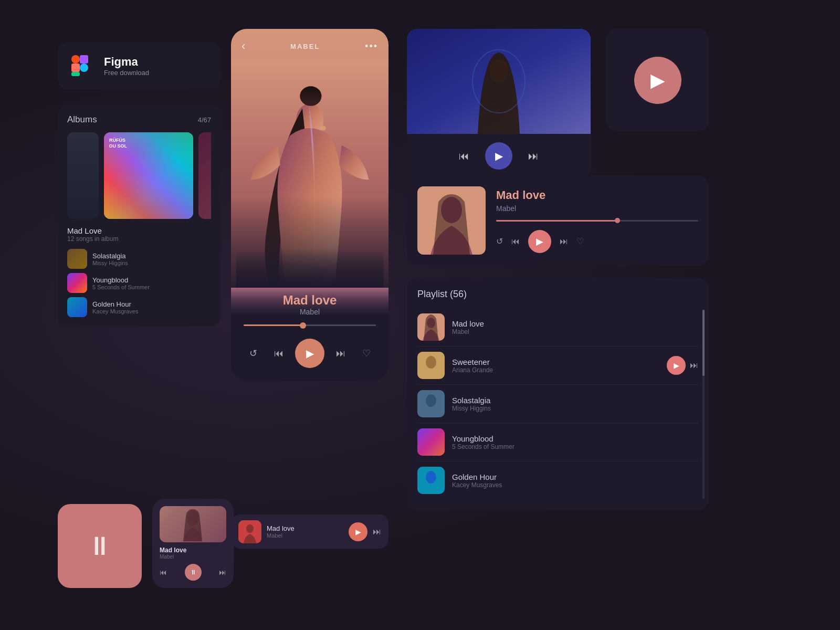  What do you see at coordinates (372, 46) in the screenshot?
I see `more-button: •••` at bounding box center [372, 46].